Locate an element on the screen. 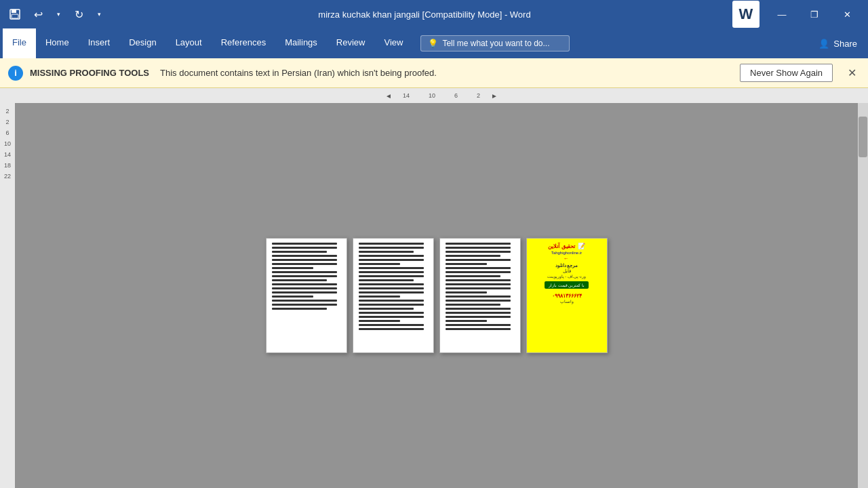 Image resolution: width=868 pixels, height=488 pixels. ad-phone: ۰۹۹۸۱۳۶۶۶۲۴ is located at coordinates (567, 296).